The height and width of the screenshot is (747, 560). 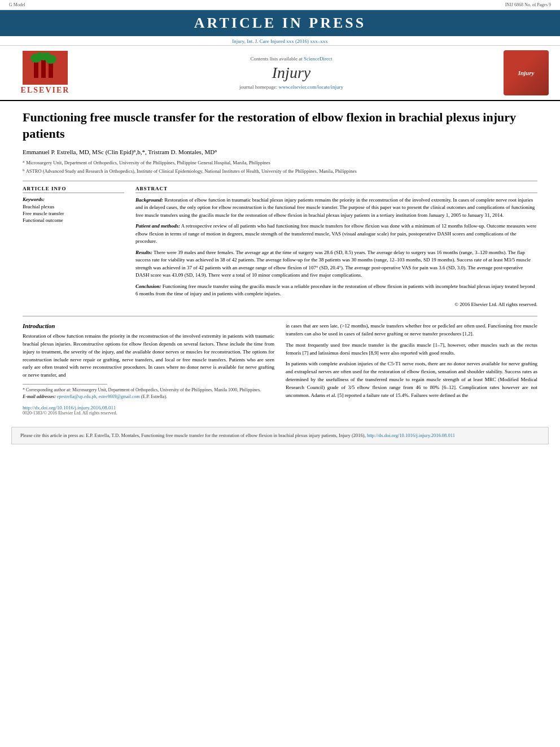 What do you see at coordinates (280, 246) in the screenshot?
I see `article-info-abstract: Article Info Keywords: Brachial plexus F…` at bounding box center [280, 246].